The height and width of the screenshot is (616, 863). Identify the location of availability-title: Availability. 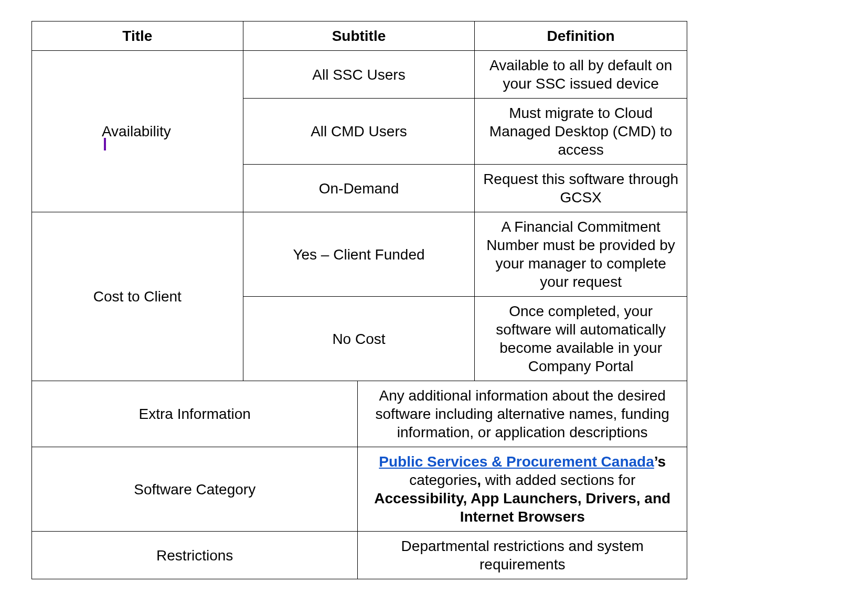
(137, 132).